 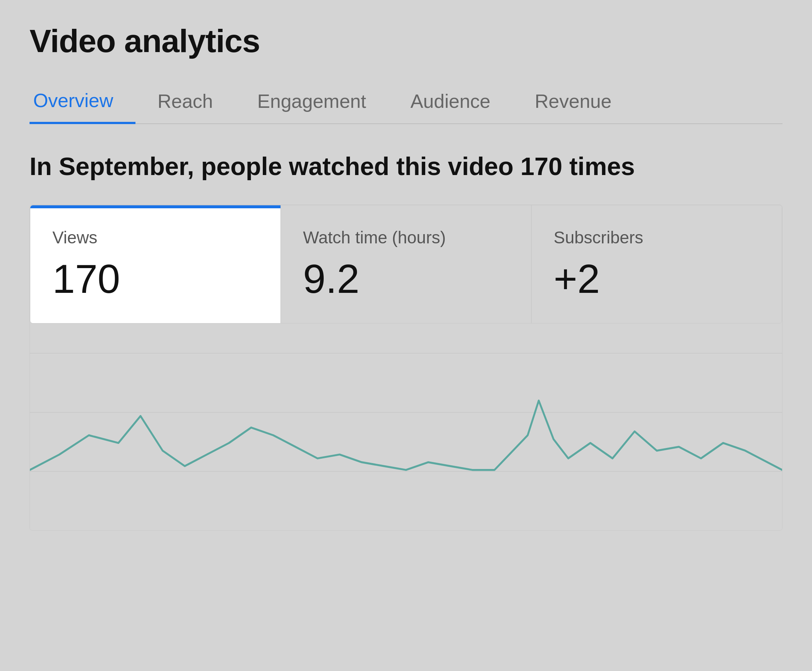 I want to click on metric-views-value: 170, so click(x=87, y=279).